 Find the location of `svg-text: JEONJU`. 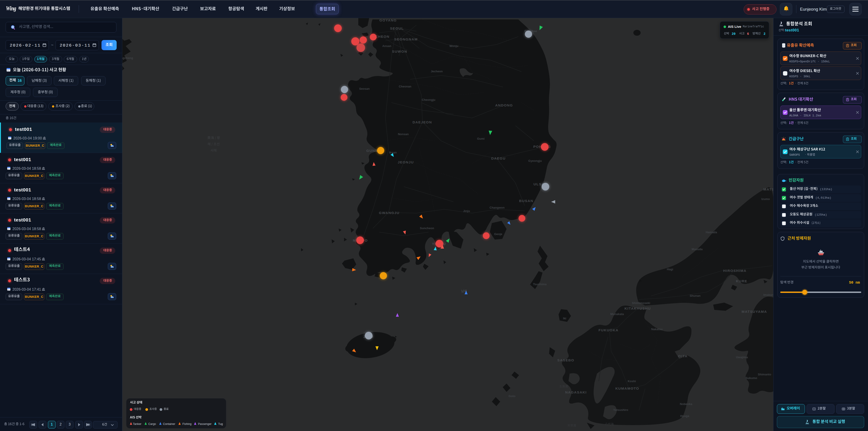

svg-text: JEONJU is located at coordinates (406, 162).